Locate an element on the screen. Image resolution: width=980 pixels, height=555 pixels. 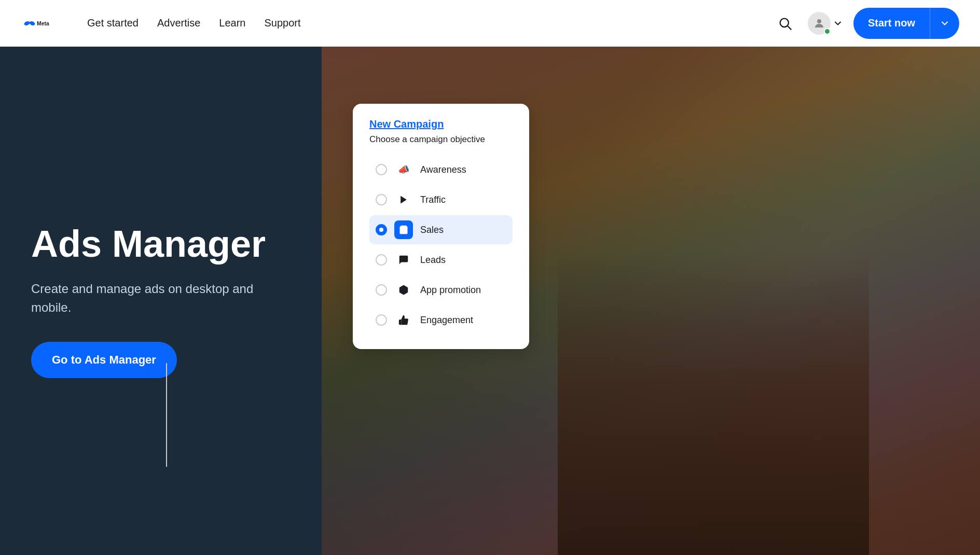
campaign-options-list: 📣 Awareness Traffic is located at coordinates (441, 245).